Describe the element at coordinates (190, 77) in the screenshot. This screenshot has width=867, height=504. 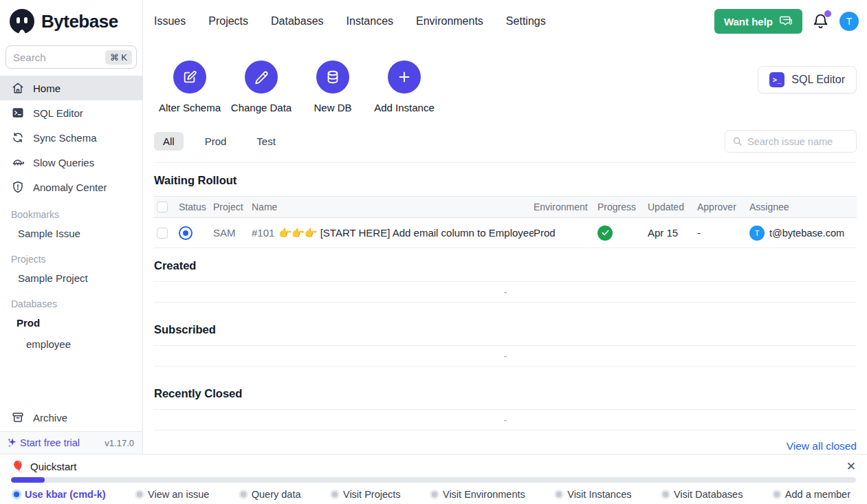
I see `edit-square-icon` at that location.